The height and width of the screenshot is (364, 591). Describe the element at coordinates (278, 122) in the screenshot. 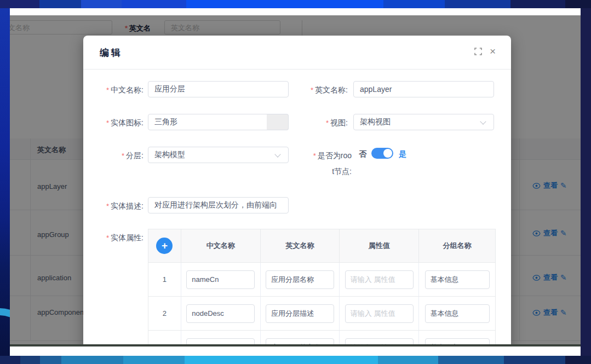

I see `icon-picker-button` at that location.